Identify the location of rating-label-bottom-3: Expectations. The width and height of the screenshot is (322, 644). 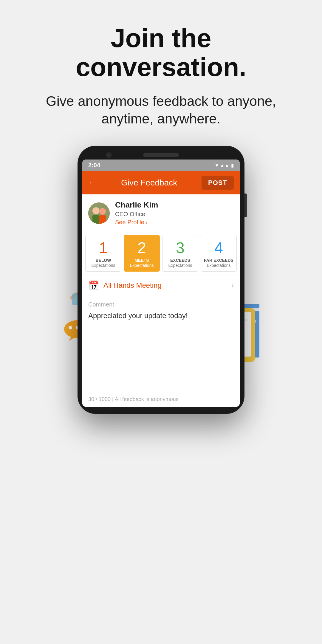
(180, 265).